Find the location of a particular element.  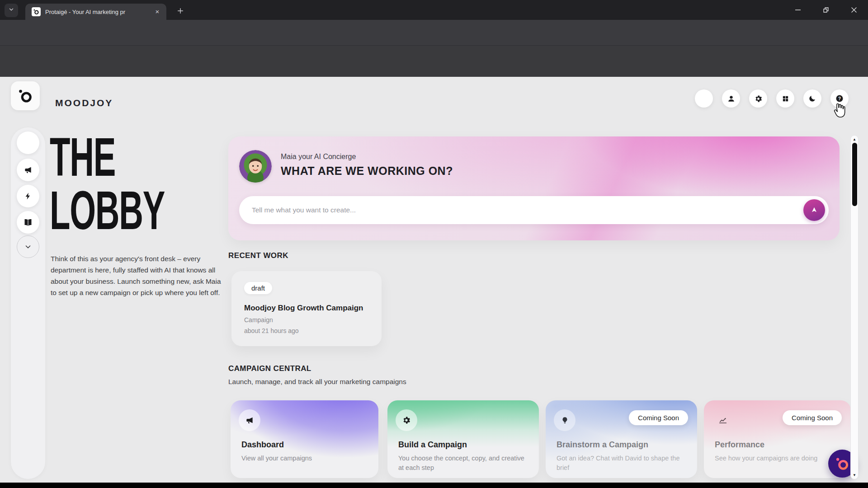

scroll-up-icon: ▲ is located at coordinates (854, 139).